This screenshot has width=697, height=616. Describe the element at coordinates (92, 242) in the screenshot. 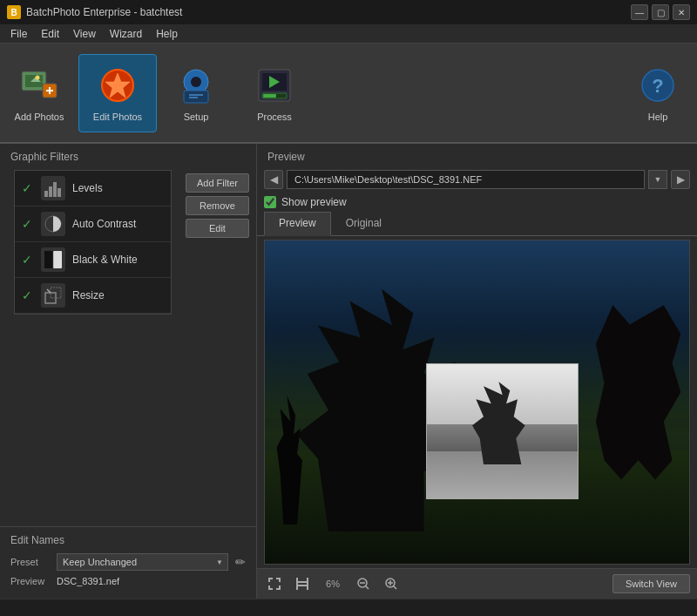

I see `filters-list-wrapper: ✓ Levels ✓` at that location.